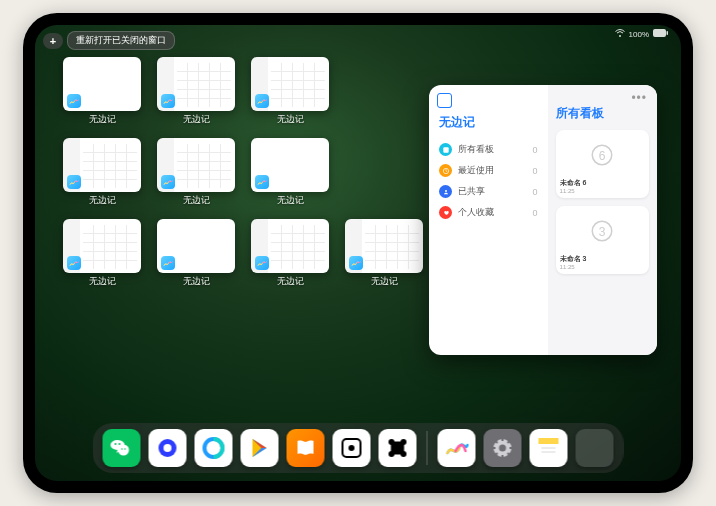 Image resolution: width=716 pixels, height=506 pixels. I want to click on sidebar-title: 无边记, so click(488, 122).